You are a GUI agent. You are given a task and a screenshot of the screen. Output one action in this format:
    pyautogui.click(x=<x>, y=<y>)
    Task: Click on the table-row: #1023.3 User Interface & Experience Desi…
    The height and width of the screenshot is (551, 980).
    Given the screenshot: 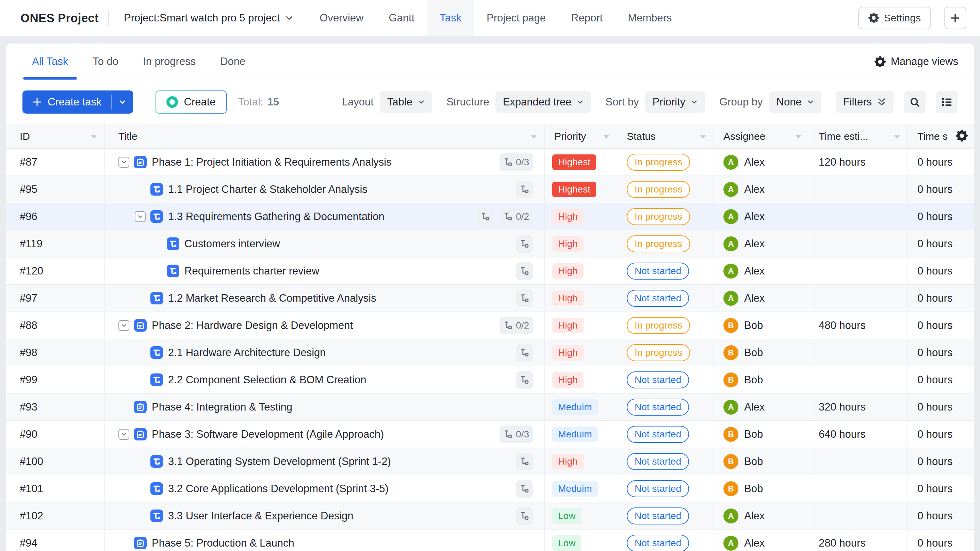 What is the action you would take?
    pyautogui.click(x=490, y=516)
    